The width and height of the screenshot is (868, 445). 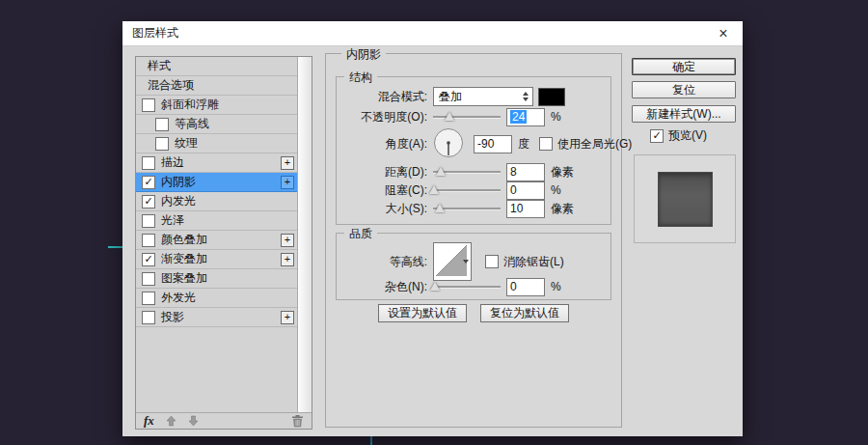 I want to click on sidebar-item-外发光: 外发光, so click(x=217, y=298).